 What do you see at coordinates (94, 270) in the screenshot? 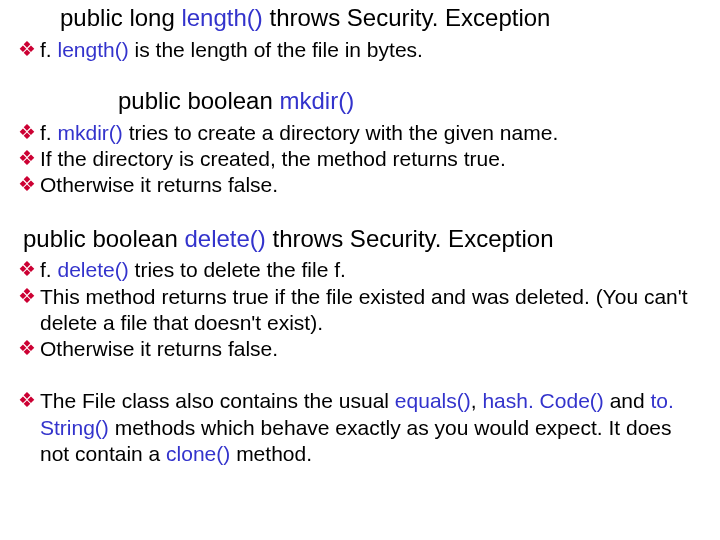
I see `bullet-hl: delete()` at bounding box center [94, 270].